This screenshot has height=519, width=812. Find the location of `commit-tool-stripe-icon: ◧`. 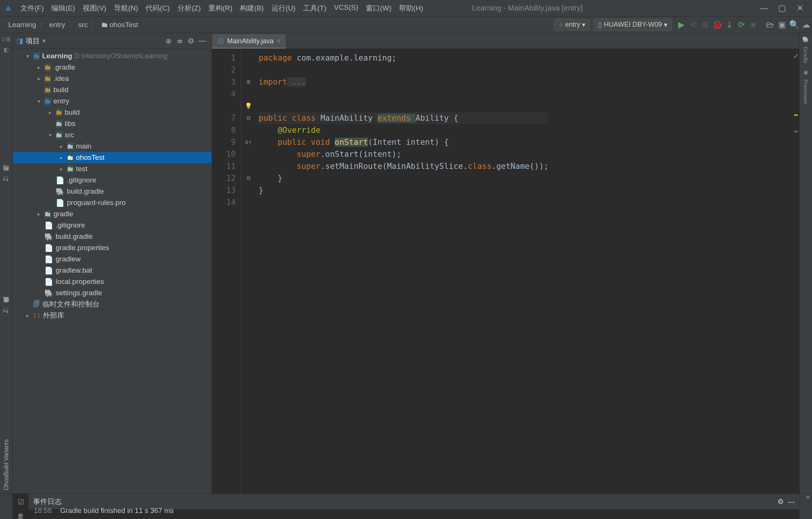

commit-tool-stripe-icon: ◧ is located at coordinates (6, 50).